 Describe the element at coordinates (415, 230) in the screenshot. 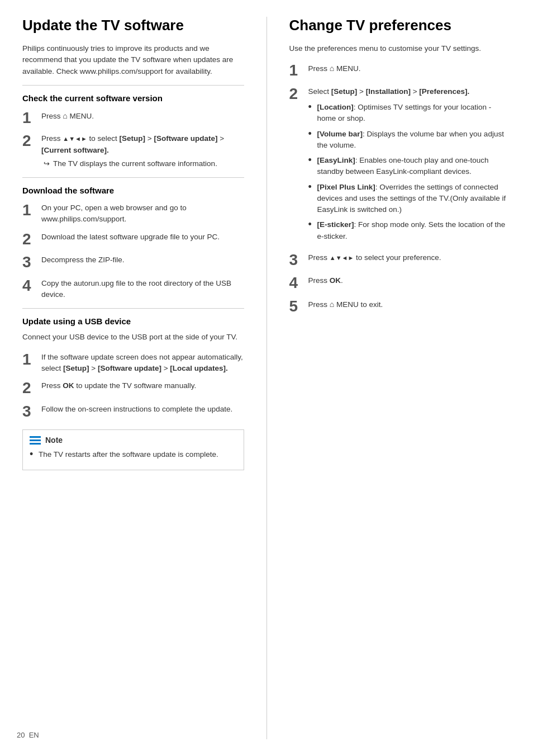

I see `pref-esticker-text: [E-sticker]: For shop mode only. Sets th…` at that location.